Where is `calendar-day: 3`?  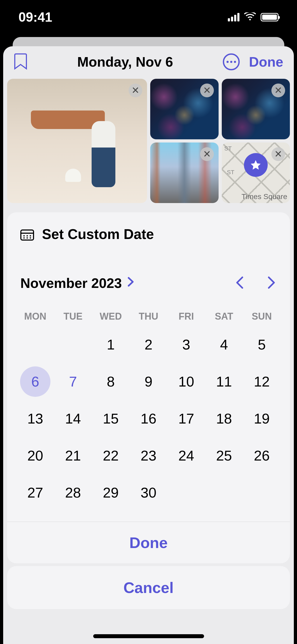 calendar-day: 3 is located at coordinates (186, 344).